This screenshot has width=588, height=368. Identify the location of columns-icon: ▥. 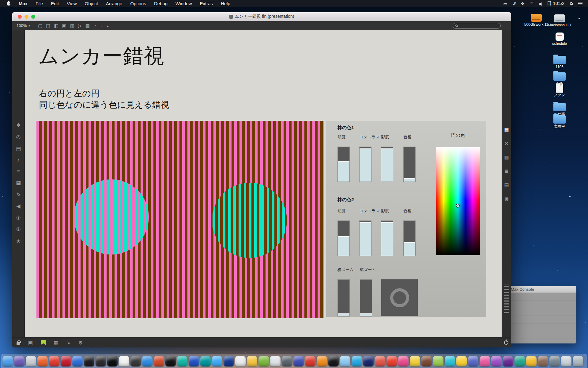
(507, 157).